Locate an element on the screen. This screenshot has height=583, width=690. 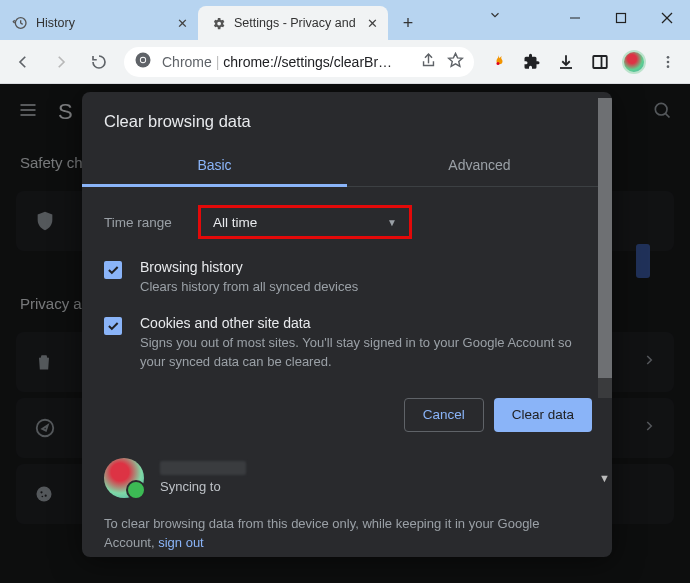
chrome-icon is located at coordinates (143, 62).